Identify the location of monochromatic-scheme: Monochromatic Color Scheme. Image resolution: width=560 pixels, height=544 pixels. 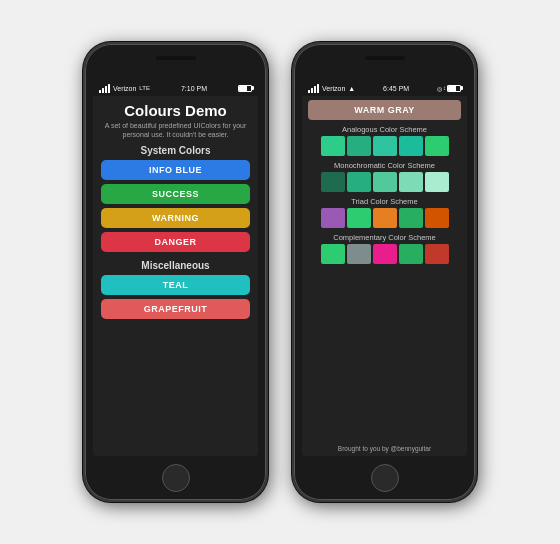
(384, 176).